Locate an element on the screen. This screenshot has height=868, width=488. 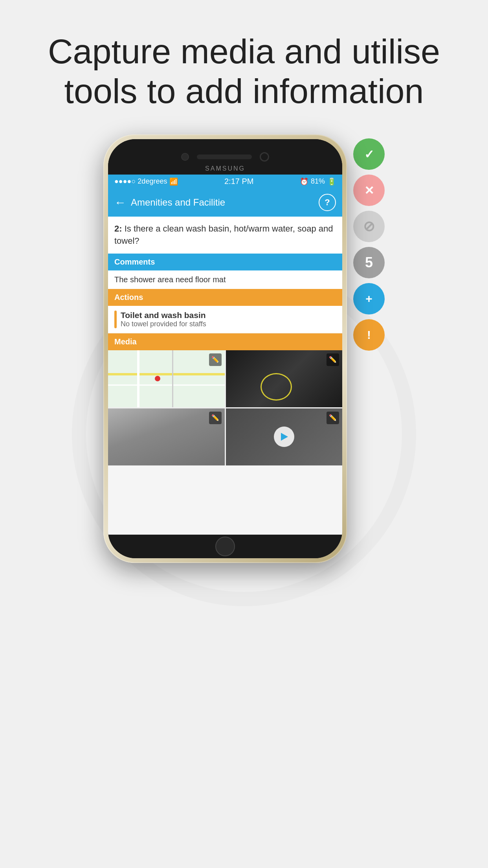
status-bar: ●●●●○ 2degrees 📶 2:17 PM ⏰ 81% 🔋 is located at coordinates (225, 182).